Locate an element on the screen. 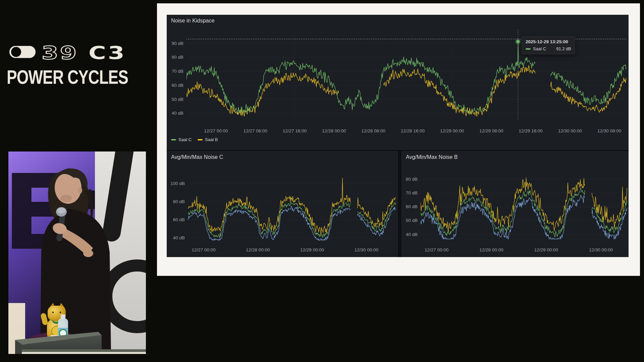 This screenshot has width=644, height=362. event-logo: 39 C3 is located at coordinates (89, 54).